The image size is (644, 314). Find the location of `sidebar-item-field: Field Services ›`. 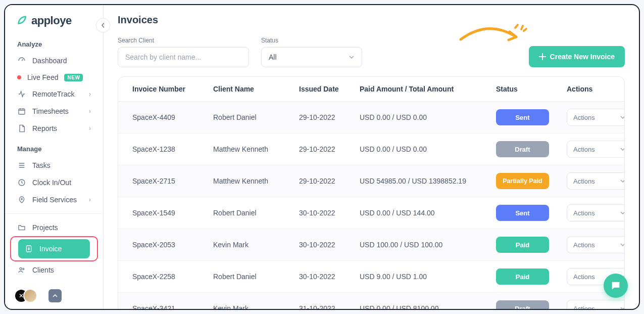

sidebar-item-field: Field Services › is located at coordinates (54, 200).